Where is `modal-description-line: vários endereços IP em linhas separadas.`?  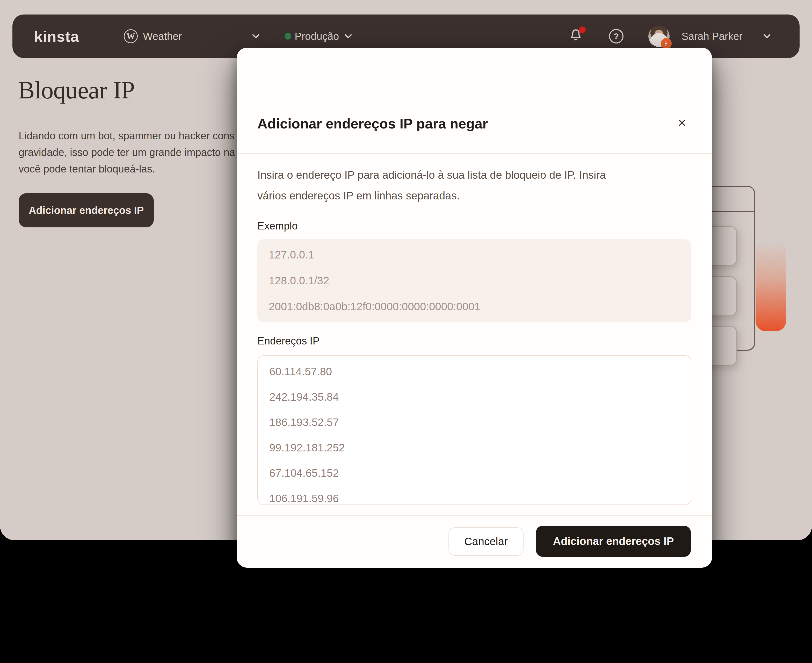
modal-description-line: vários endereços IP em linhas separadas. is located at coordinates (475, 196).